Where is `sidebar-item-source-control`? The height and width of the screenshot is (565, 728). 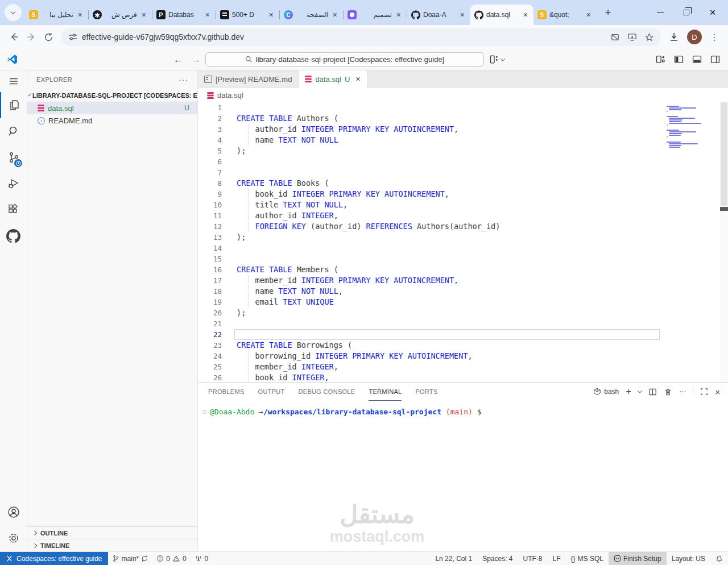
sidebar-item-source-control is located at coordinates (14, 157).